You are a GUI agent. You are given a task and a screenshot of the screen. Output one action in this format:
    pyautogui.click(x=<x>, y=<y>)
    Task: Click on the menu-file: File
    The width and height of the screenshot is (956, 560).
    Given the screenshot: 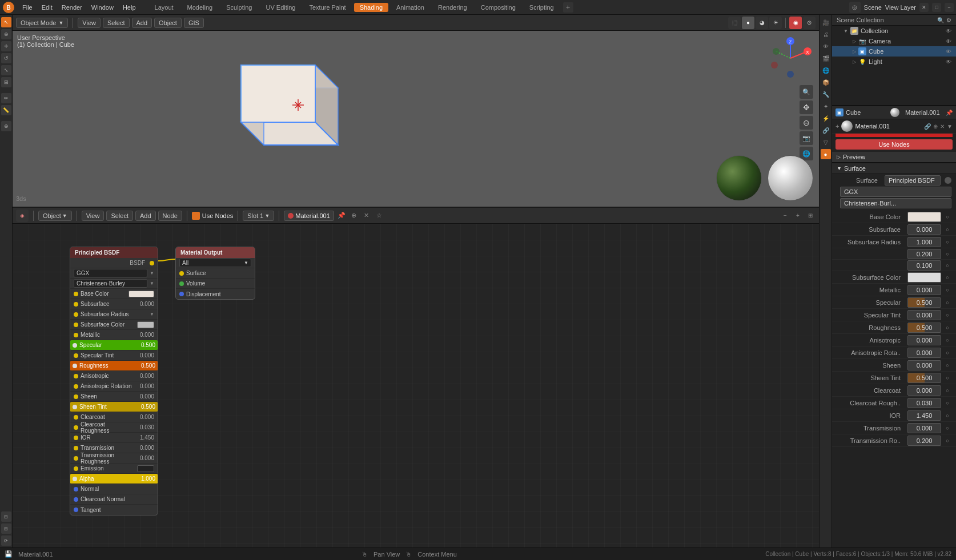 What is the action you would take?
    pyautogui.click(x=27, y=7)
    